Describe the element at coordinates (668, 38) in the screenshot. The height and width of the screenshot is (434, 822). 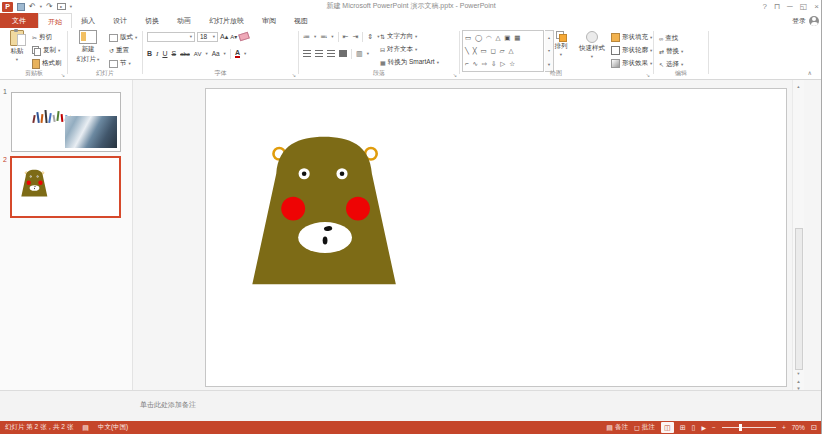
I see `find-button: ∞ 查找` at that location.